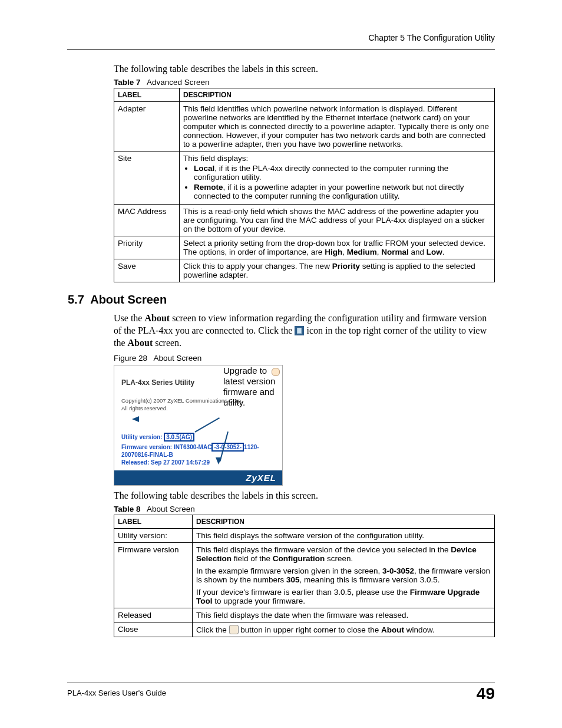 The image size is (562, 728). I want to click on horizontal-rule-top, so click(281, 50).